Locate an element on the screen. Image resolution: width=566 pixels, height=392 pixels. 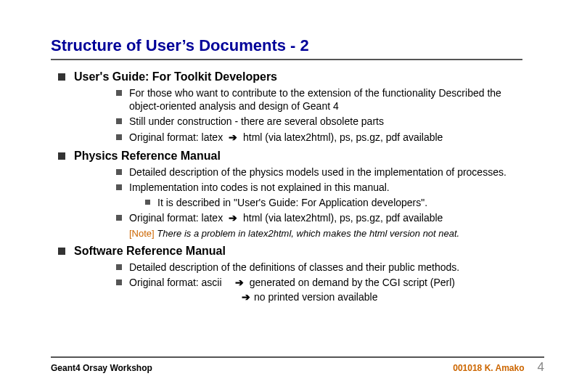
item-text: Still under construction - there are sev… is located at coordinates (257, 121).